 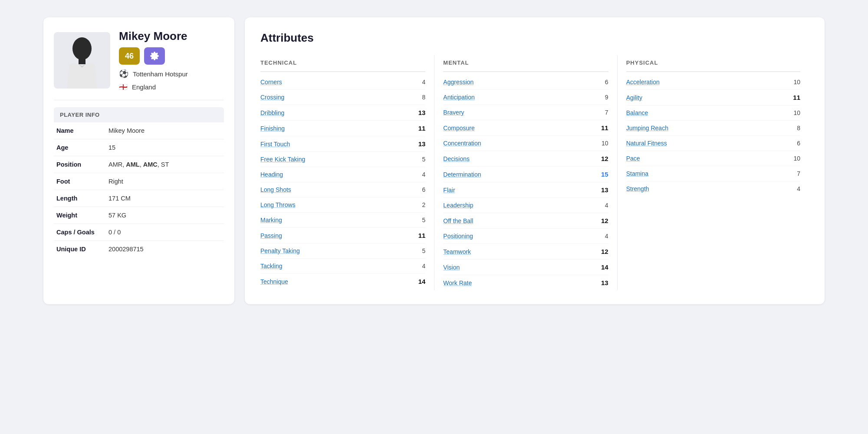 What do you see at coordinates (165, 148) in the screenshot?
I see `info-value: 15` at bounding box center [165, 148].